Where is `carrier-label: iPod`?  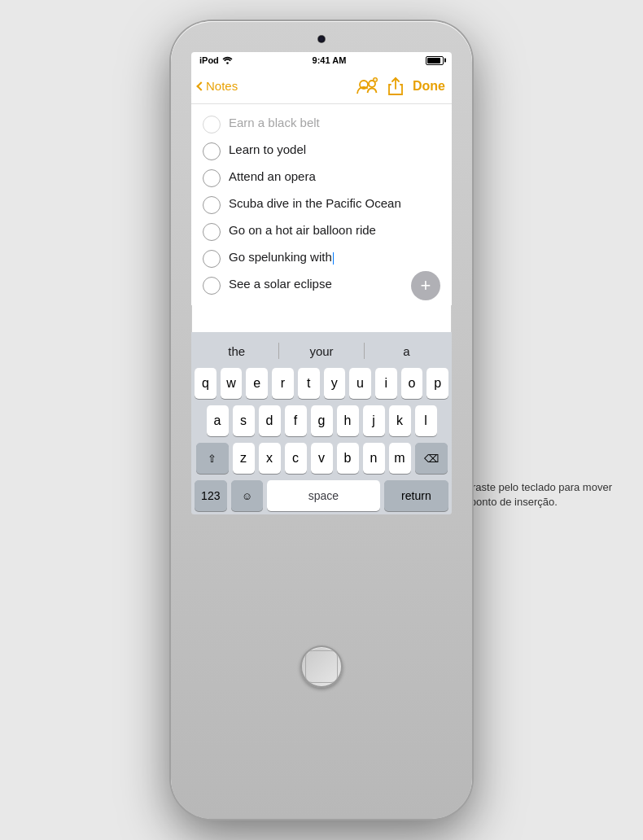
carrier-label: iPod is located at coordinates (209, 60).